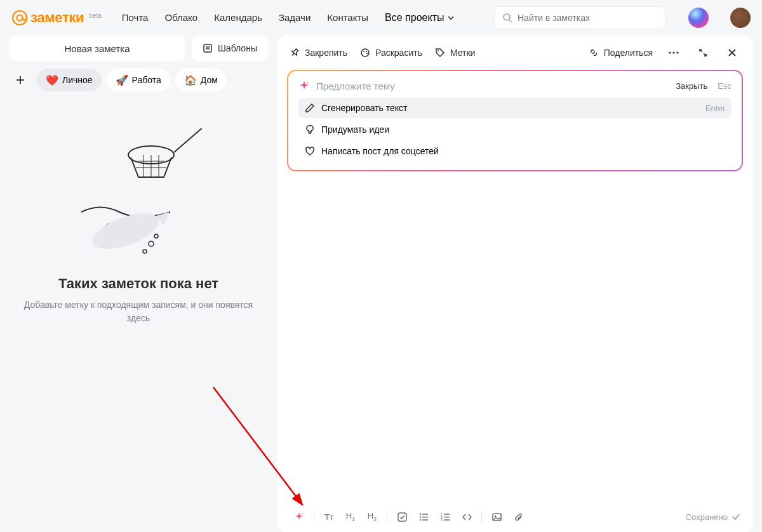 This screenshot has width=762, height=532. Describe the element at coordinates (621, 53) in the screenshot. I see `share-button: Поделиться` at that location.